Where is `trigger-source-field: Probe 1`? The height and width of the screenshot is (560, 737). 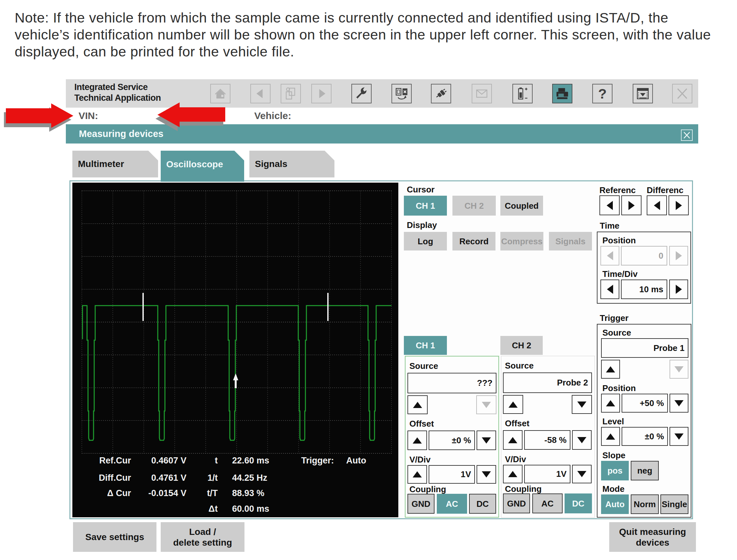
trigger-source-field: Probe 1 is located at coordinates (645, 348).